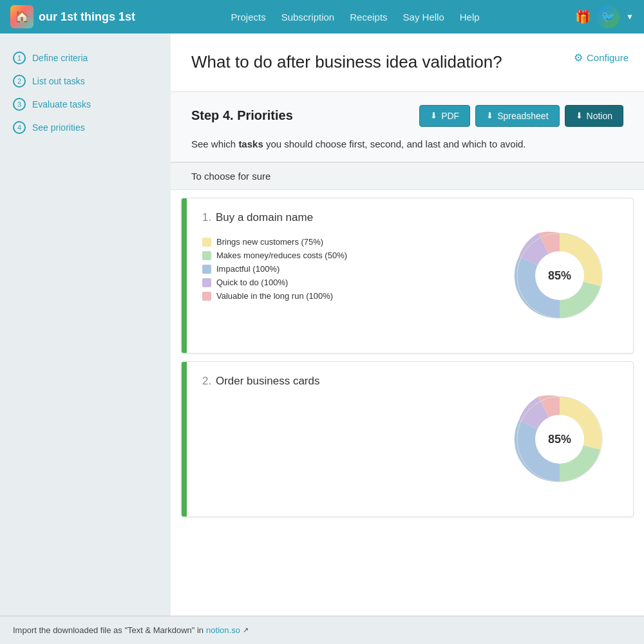 The image size is (644, 644). Describe the element at coordinates (345, 255) in the screenshot. I see `legend-item: Makes money/reduces costs (50%)` at that location.